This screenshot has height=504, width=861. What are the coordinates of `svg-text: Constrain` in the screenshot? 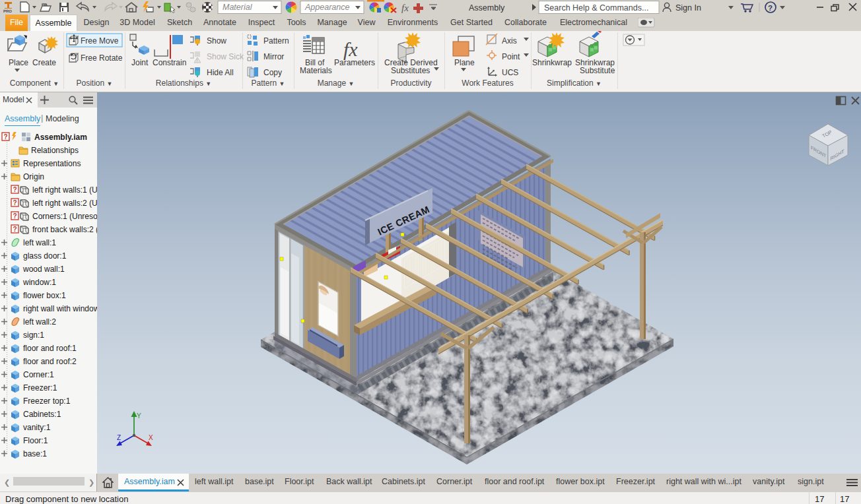 It's located at (169, 63).